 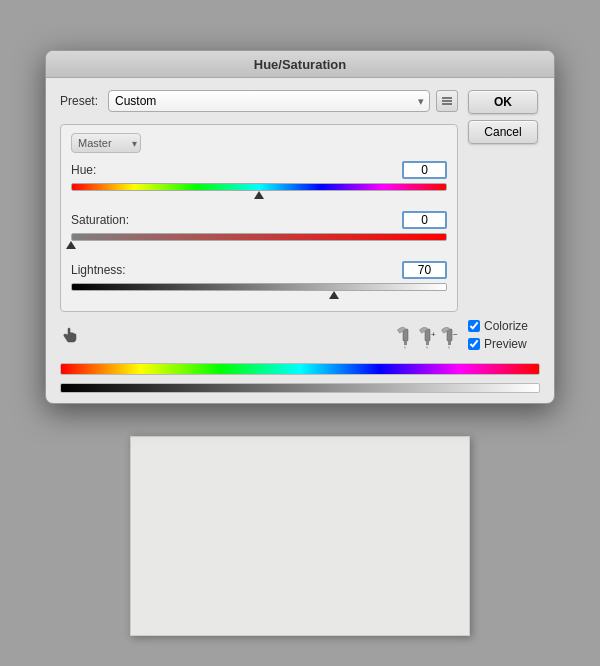 I want to click on bottom-gray-bar, so click(x=300, y=388).